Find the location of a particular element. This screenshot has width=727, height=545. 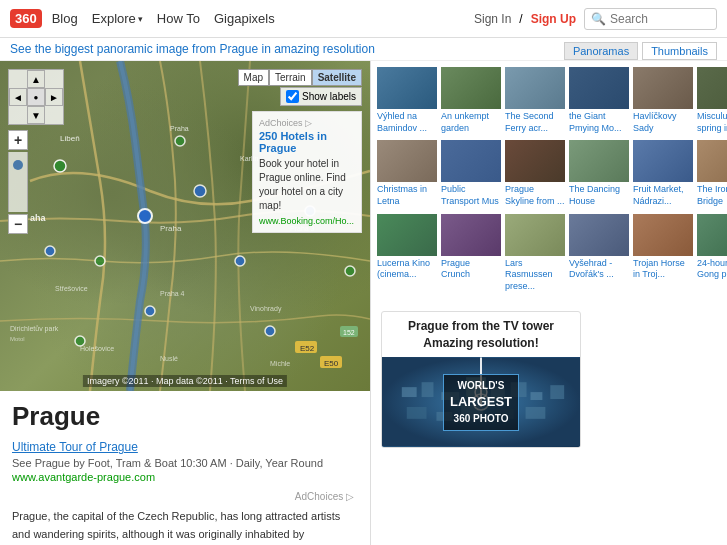

thumb-label: Prague Crunch is located at coordinates (471, 270).